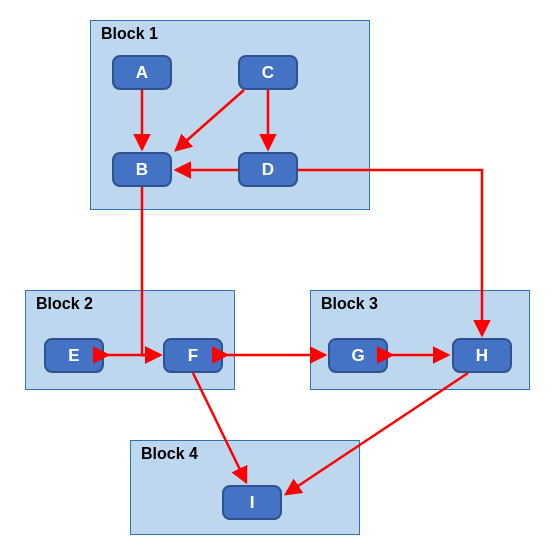 The image size is (557, 548). What do you see at coordinates (252, 503) in the screenshot?
I see `node-I-label: I` at bounding box center [252, 503].